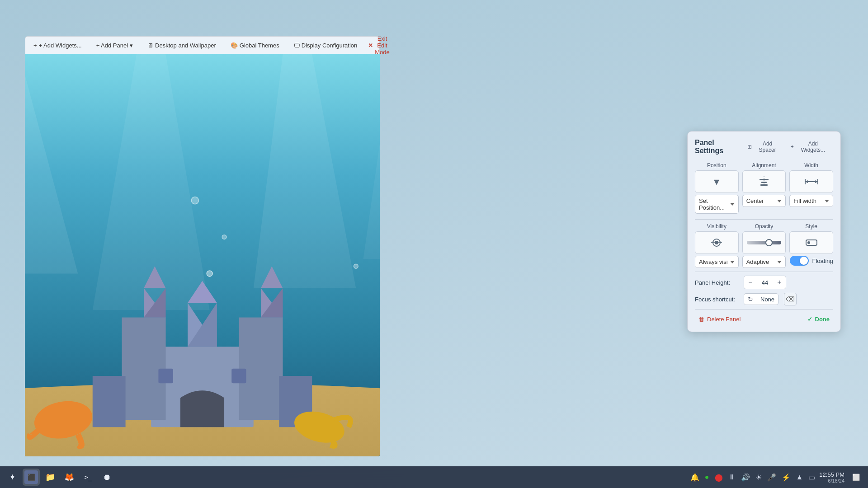 The height and width of the screenshot is (488, 868). Describe the element at coordinates (750, 282) in the screenshot. I see `height-decrease-button: −` at that location.